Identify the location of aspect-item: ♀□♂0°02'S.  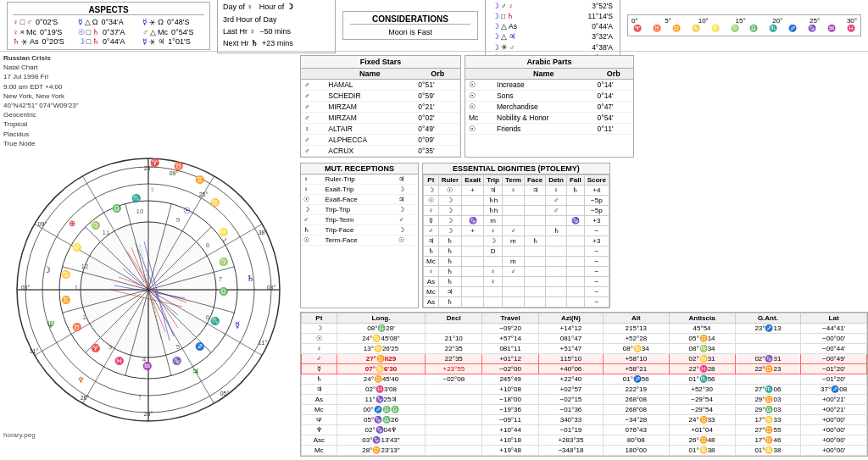
(44, 22).